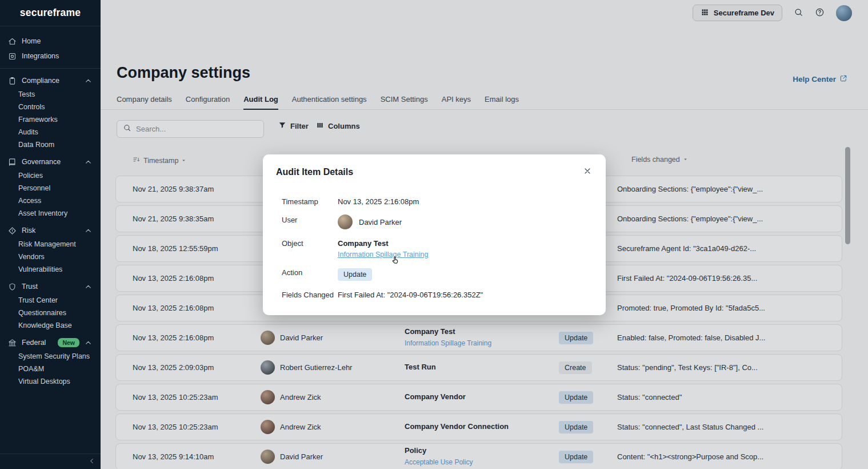 Image resolution: width=868 pixels, height=469 pixels. I want to click on sidebar-nav: HomeIntegrationsComplianceTestsControlsF…, so click(50, 207).